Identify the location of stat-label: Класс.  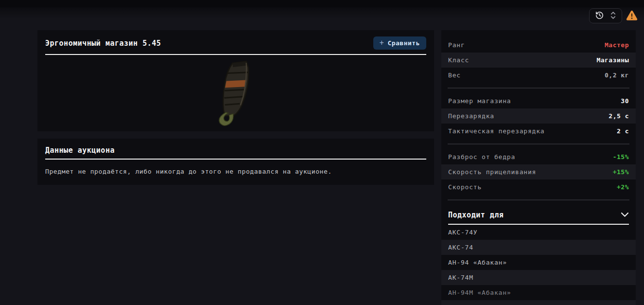
(459, 60).